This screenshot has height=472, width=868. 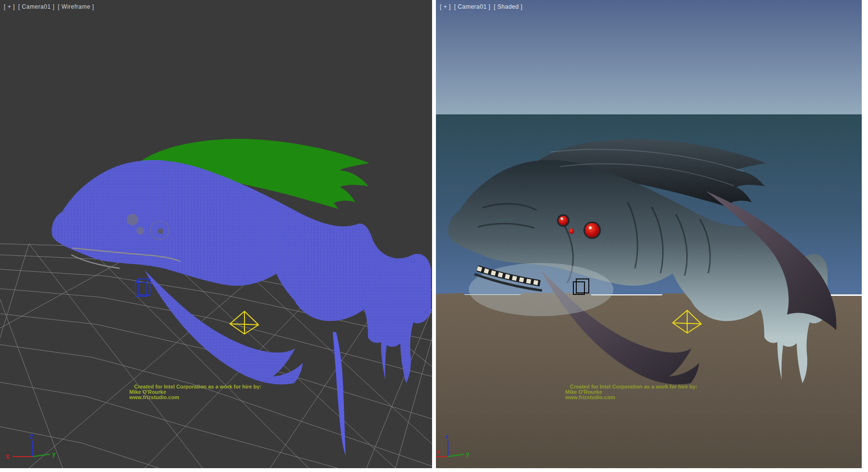 What do you see at coordinates (161, 231) in the screenshot?
I see `fish-eye-center` at bounding box center [161, 231].